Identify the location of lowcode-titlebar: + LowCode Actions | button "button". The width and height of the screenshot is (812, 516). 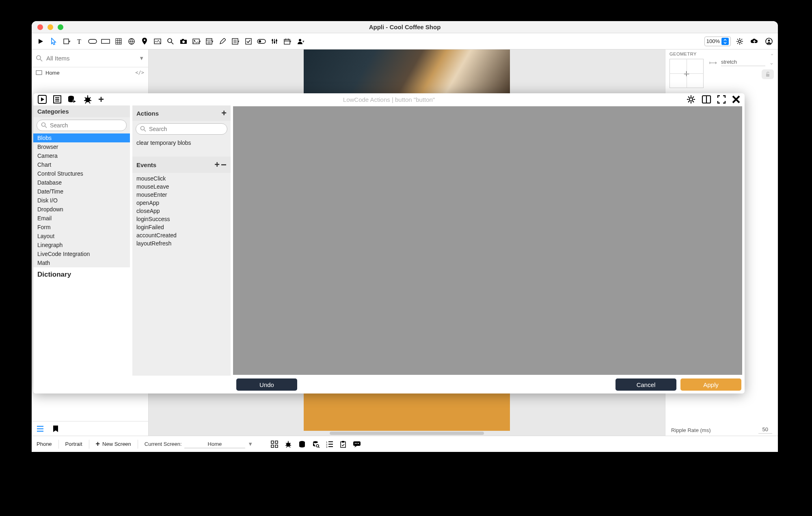
(389, 99).